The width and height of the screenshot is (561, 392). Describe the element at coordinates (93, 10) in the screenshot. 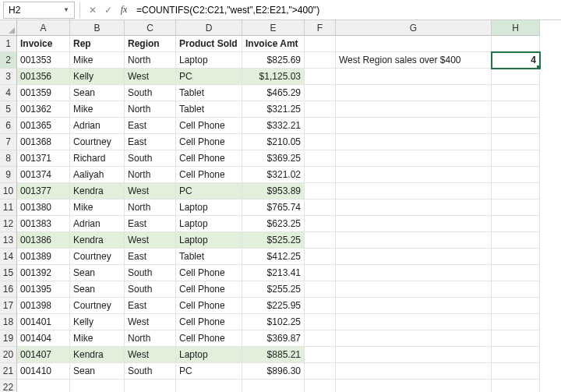

I see `cancel-formula-icon: ✕` at that location.